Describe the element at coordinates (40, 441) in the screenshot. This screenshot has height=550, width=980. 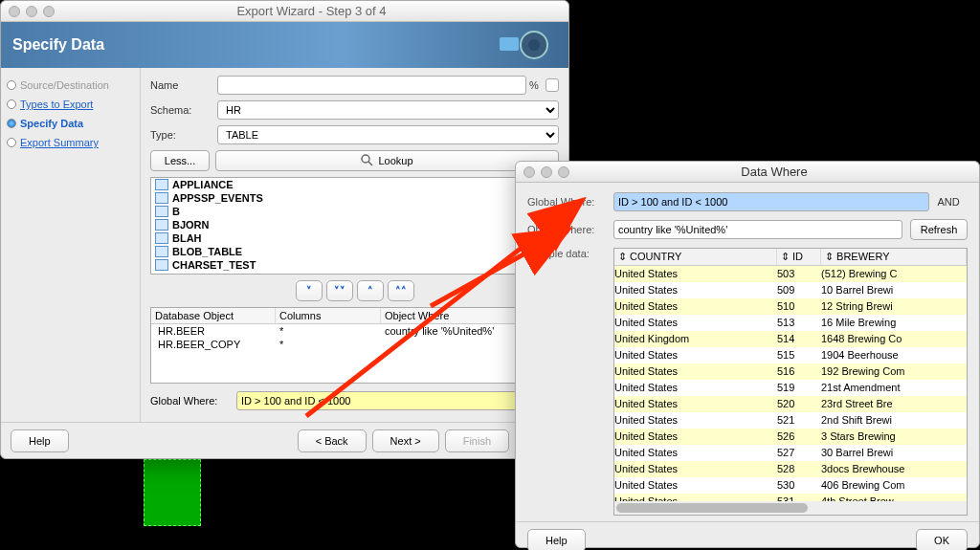
I see `help-button: Help` at that location.